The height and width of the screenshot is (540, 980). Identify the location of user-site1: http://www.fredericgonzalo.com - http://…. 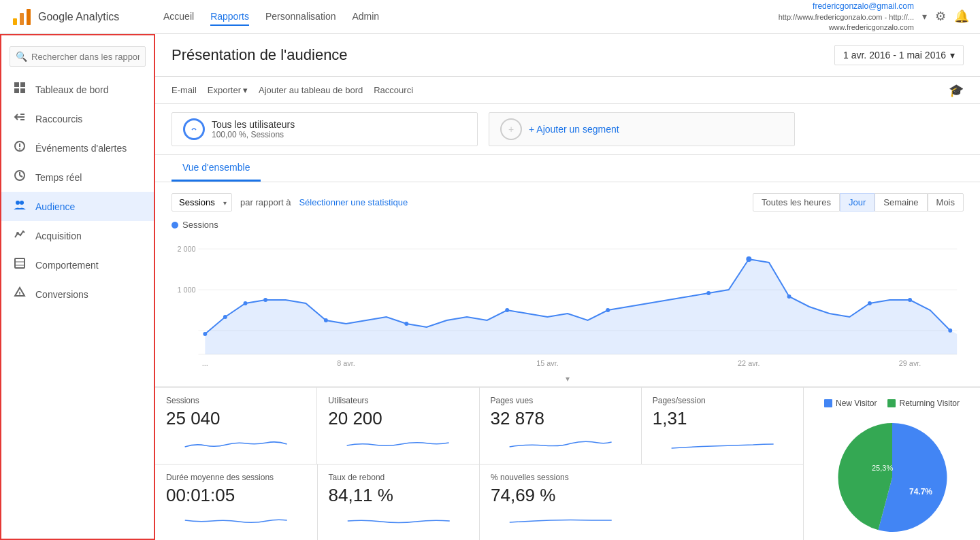
(847, 18).